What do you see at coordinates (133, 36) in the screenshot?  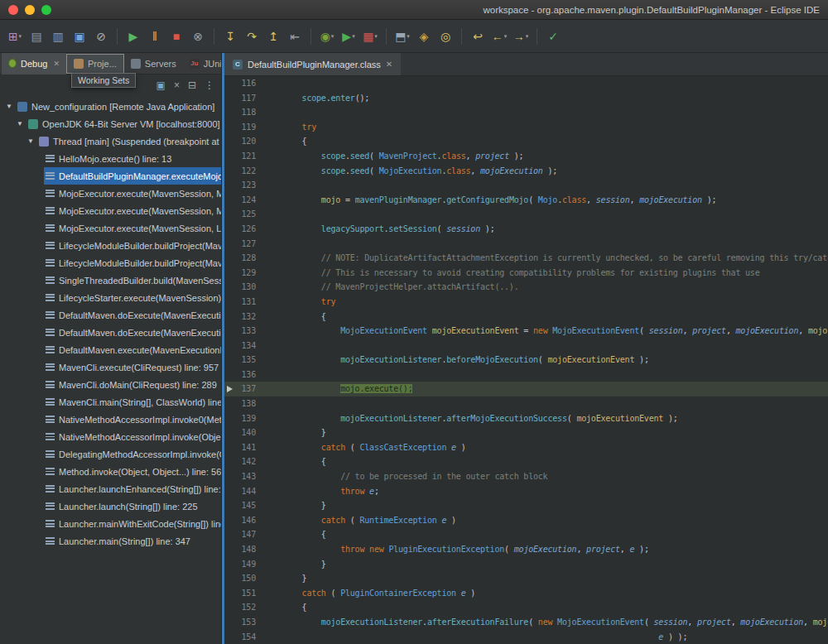 I see `resume-button: ▶` at bounding box center [133, 36].